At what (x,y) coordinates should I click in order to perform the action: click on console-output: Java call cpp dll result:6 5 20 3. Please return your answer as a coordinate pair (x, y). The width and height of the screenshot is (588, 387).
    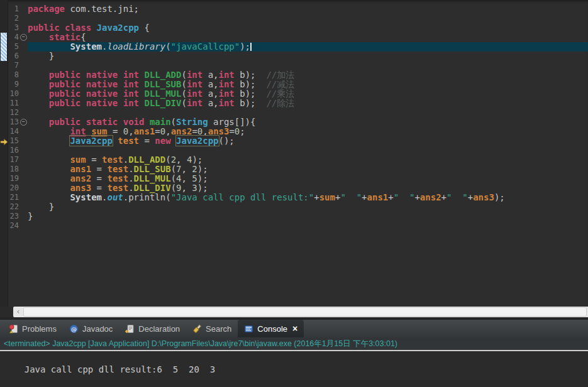
    Looking at the image, I should click on (294, 368).